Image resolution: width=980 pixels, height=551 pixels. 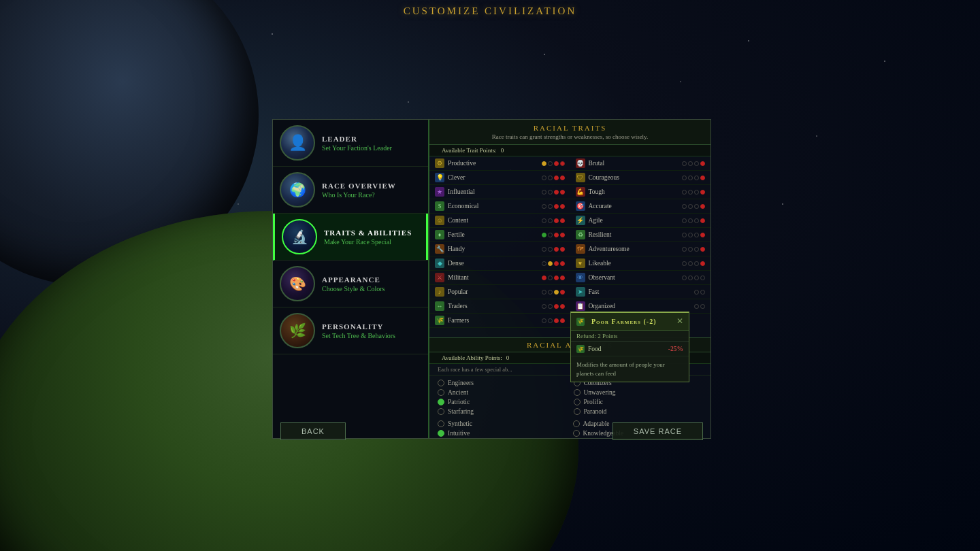 I want to click on save-race-button: Save Race, so click(x=657, y=431).